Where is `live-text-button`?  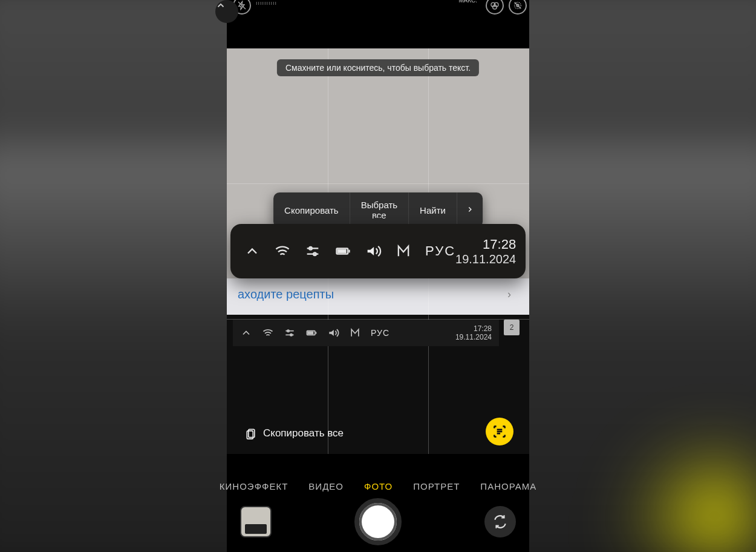 live-text-button is located at coordinates (500, 432).